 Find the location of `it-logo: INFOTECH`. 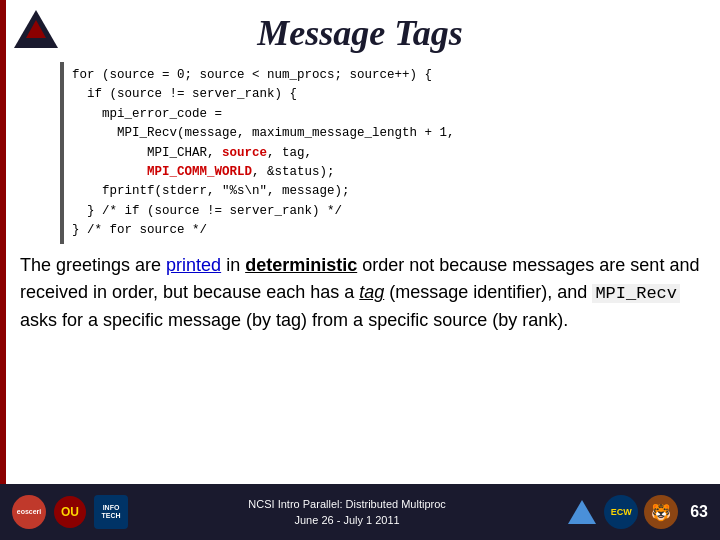

it-logo: INFOTECH is located at coordinates (111, 512).